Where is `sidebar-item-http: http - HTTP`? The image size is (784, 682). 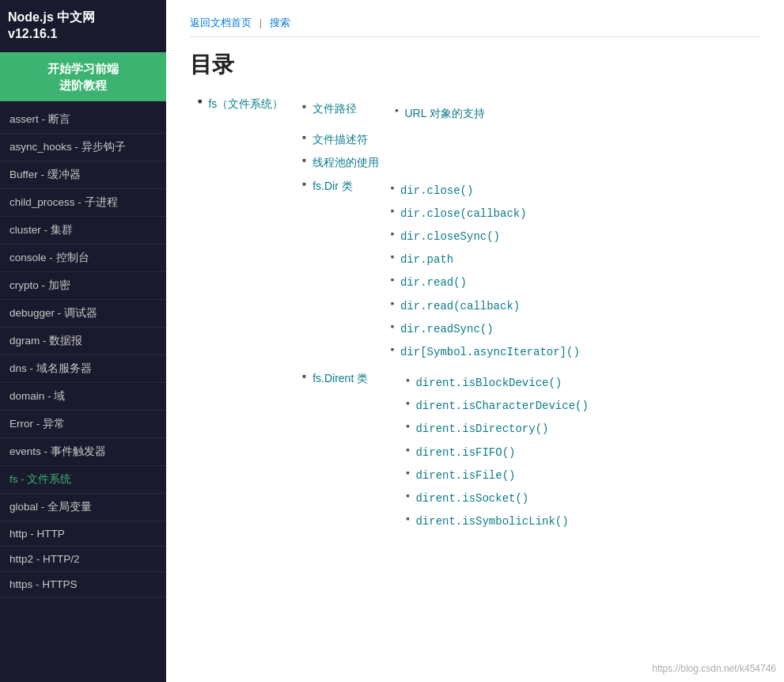
sidebar-item-http: http - HTTP is located at coordinates (83, 534).